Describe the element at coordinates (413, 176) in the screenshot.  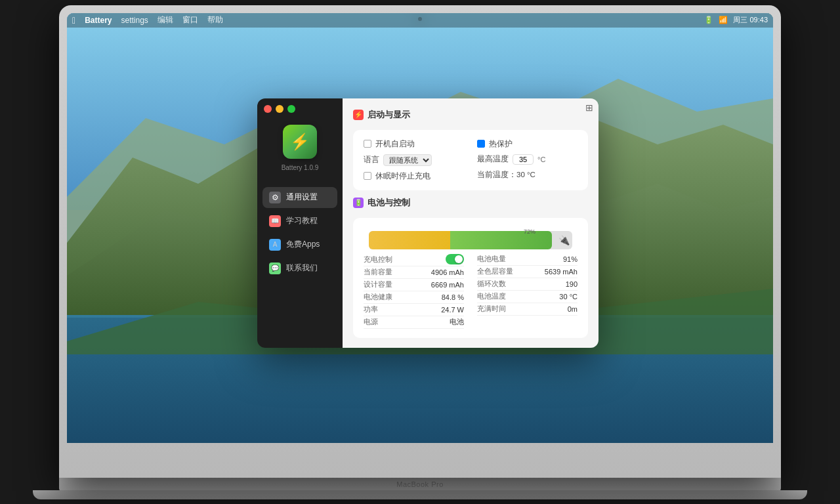
I see `sleep-charge-row: 休眠时停止充电` at that location.